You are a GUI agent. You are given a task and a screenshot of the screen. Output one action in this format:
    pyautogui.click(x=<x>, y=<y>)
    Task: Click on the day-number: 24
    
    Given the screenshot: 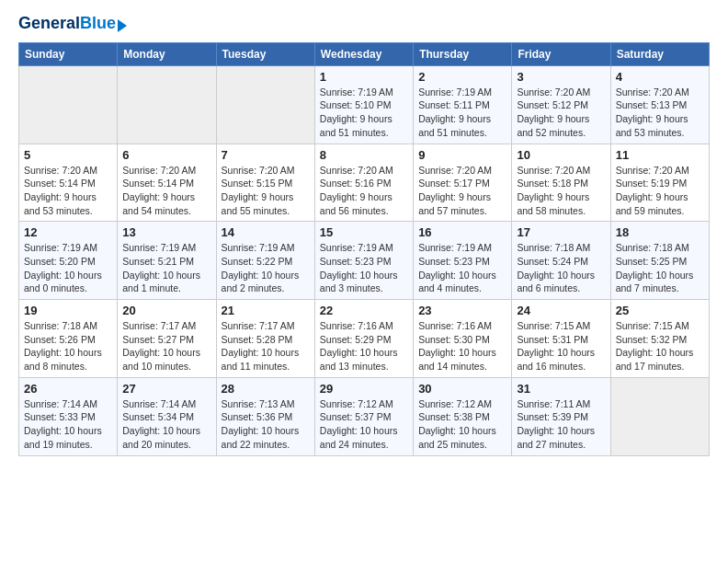 What is the action you would take?
    pyautogui.click(x=561, y=311)
    